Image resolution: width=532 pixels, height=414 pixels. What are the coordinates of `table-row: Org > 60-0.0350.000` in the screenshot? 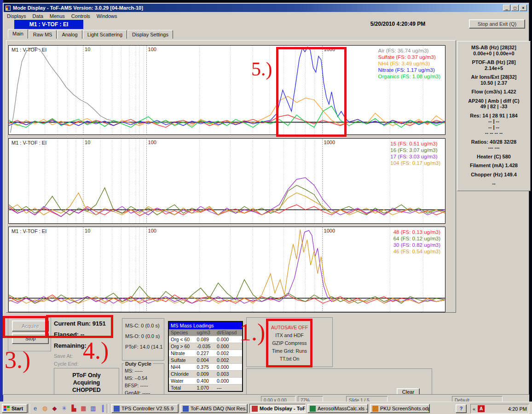 It's located at (205, 346).